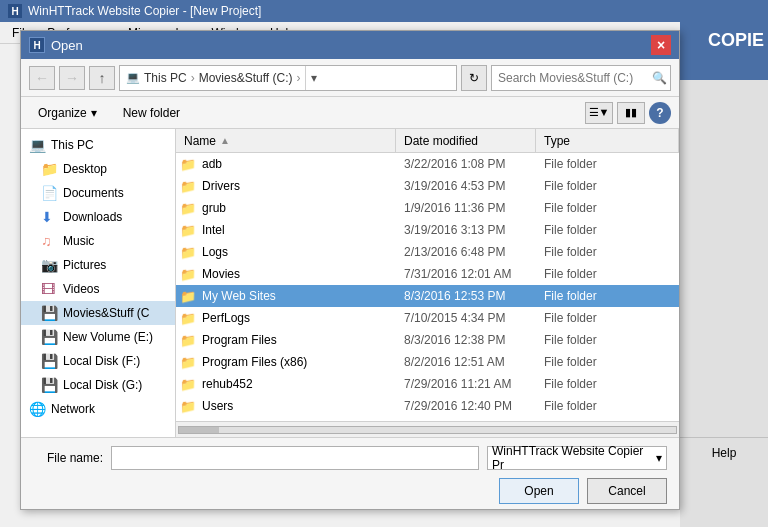 The width and height of the screenshot is (768, 527). I want to click on table-row: 📁My Web Sites8/3/2016 12:53 PMFile folde…, so click(428, 296).